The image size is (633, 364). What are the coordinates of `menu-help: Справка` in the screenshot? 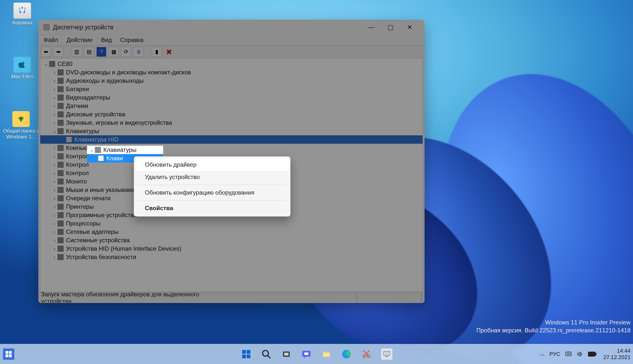 It's located at (132, 40).